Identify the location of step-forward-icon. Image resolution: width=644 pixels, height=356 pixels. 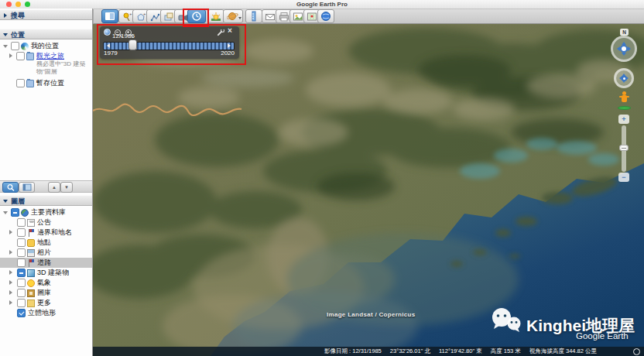
(231, 46).